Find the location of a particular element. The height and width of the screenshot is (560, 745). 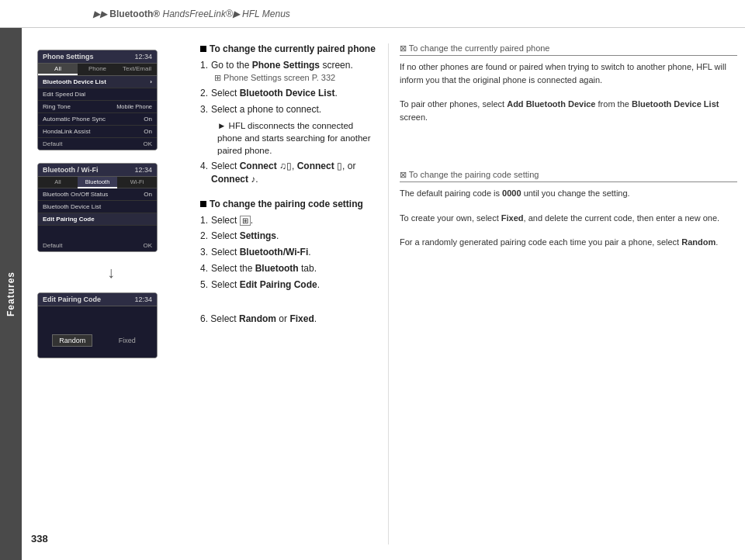

row-bt-device-list: Bluetooth Device List is located at coordinates (98, 207).